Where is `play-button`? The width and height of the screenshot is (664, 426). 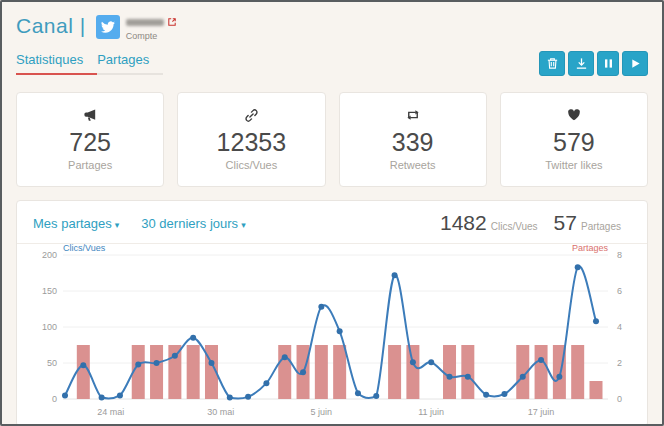
play-button is located at coordinates (635, 64).